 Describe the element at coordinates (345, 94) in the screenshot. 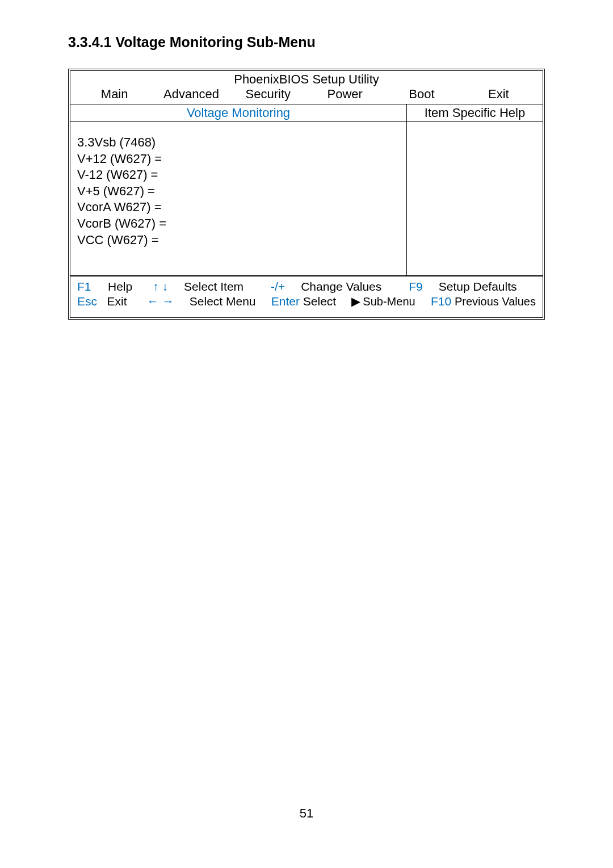

I see `menu-power: Power` at that location.